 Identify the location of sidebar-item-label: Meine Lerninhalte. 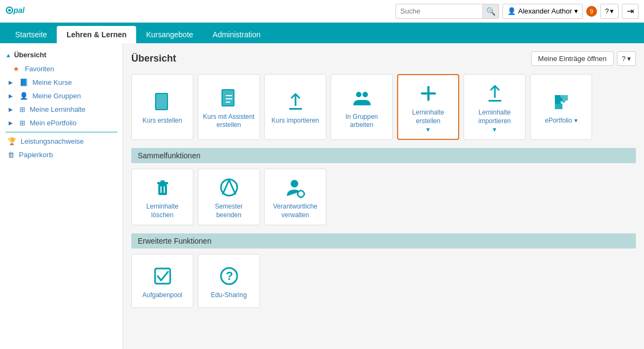
(57, 109).